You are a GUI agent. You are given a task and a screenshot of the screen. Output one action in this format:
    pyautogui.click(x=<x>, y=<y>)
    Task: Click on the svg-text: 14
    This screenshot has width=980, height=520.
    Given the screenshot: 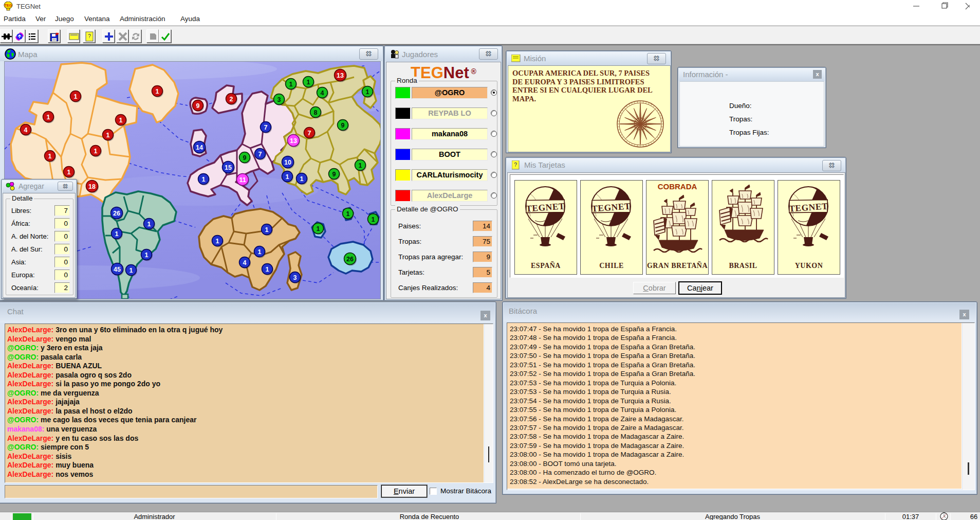 What is the action you would take?
    pyautogui.click(x=199, y=148)
    